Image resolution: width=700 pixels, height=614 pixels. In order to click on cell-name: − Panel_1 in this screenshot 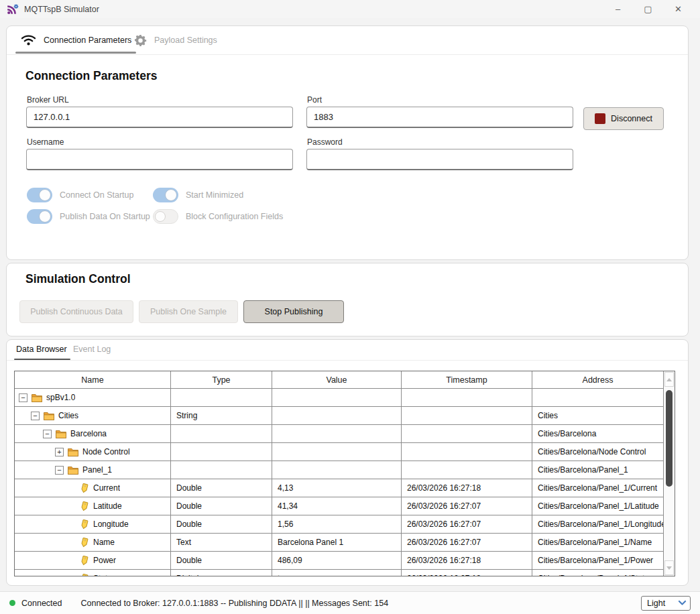, I will do `click(93, 470)`.